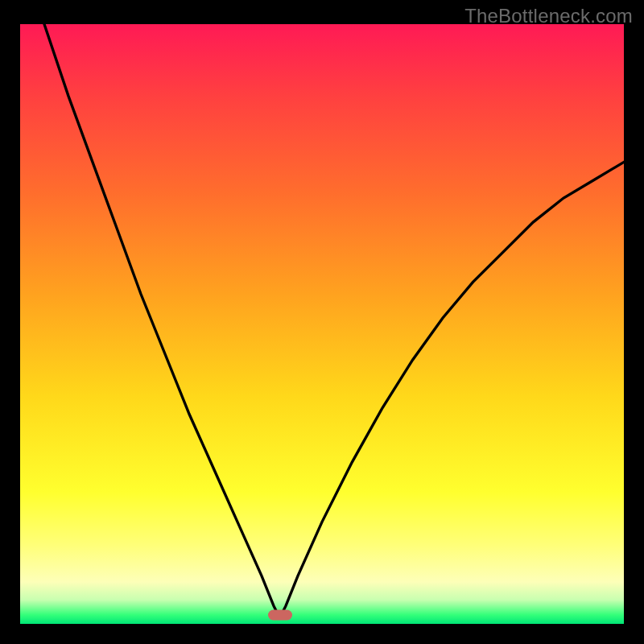 This screenshot has height=644, width=644. I want to click on optimum-marker, so click(280, 615).